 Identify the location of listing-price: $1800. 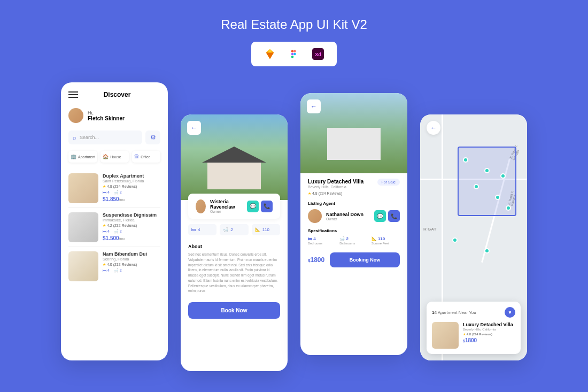
(488, 340).